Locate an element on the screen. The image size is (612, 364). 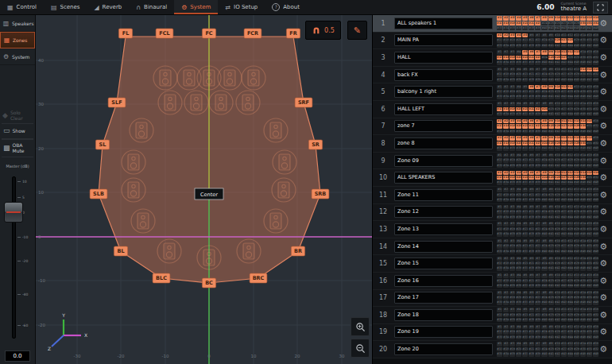
speaker-chip: #44 is located at coordinates (571, 218).